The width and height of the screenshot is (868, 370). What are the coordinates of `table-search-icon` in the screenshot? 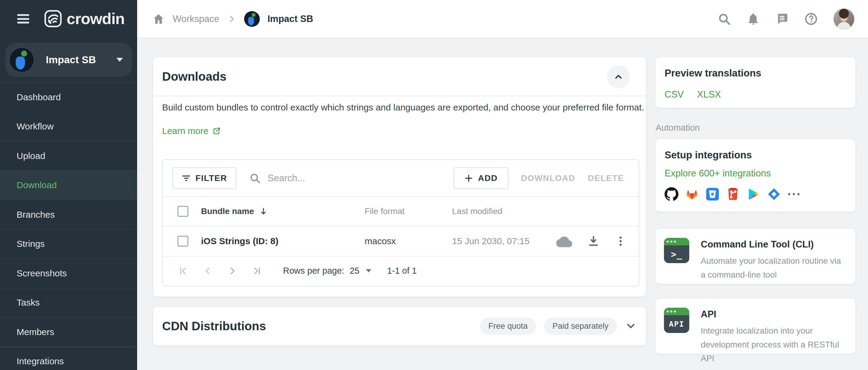 It's located at (255, 178).